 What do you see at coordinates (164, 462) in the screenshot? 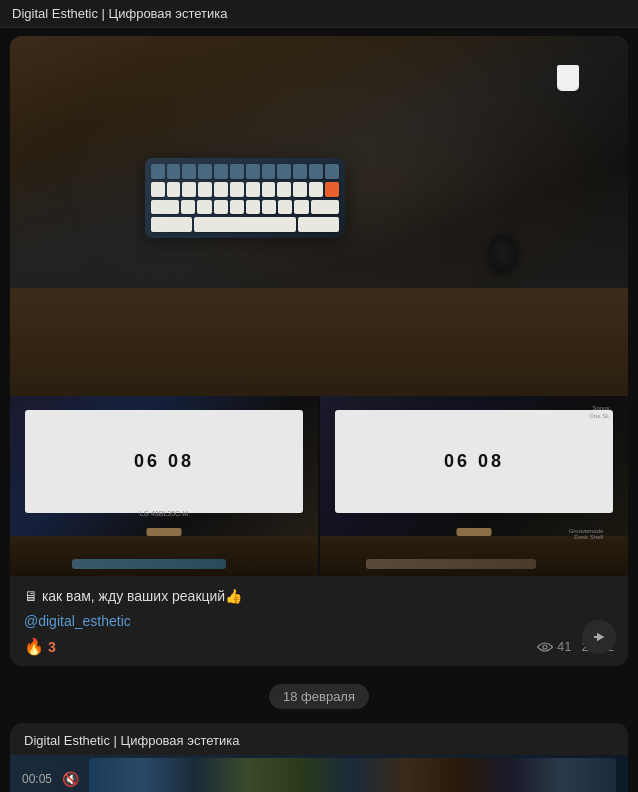
I see `clock-left: 06 08` at bounding box center [164, 462].